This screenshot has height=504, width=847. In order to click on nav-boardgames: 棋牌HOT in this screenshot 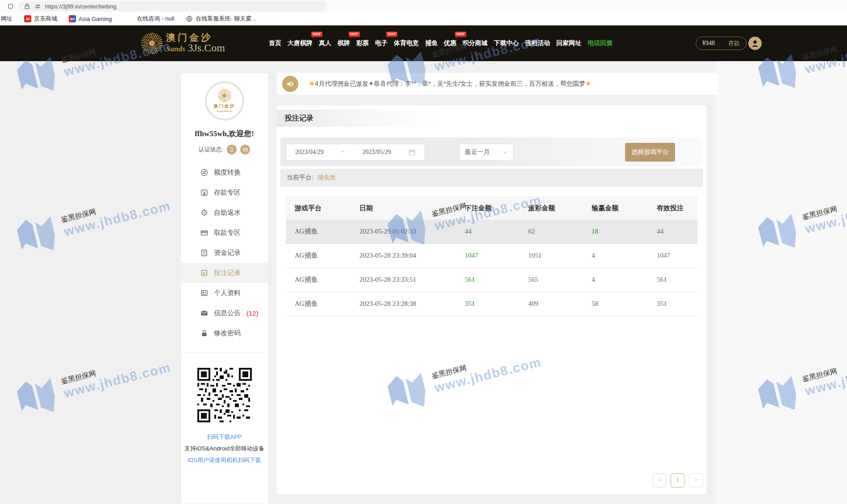, I will do `click(344, 43)`.